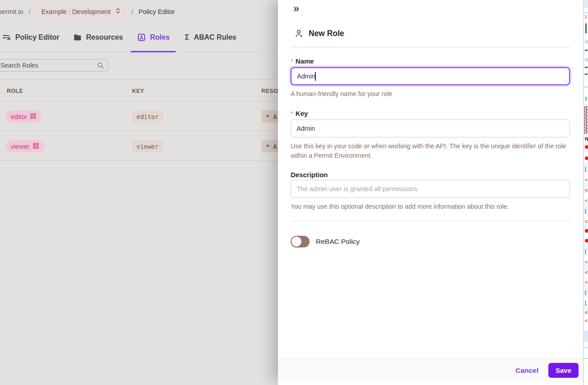 The height and width of the screenshot is (385, 588). Describe the element at coordinates (138, 91) in the screenshot. I see `column-header-key: KEY` at that location.